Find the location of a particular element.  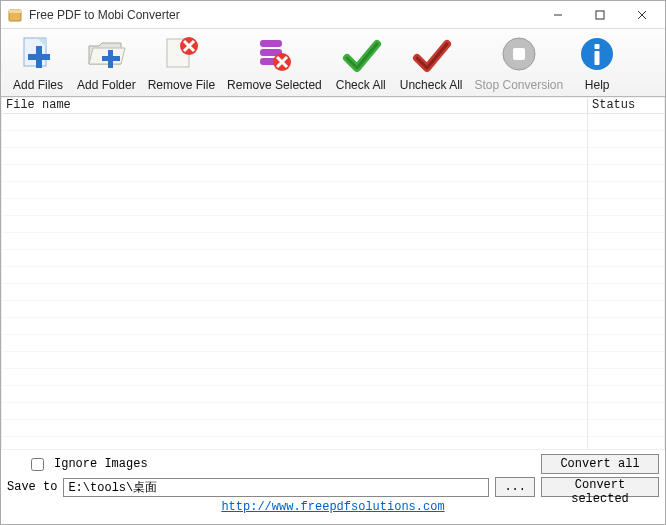

ignore-images-checkbox is located at coordinates (38, 464).